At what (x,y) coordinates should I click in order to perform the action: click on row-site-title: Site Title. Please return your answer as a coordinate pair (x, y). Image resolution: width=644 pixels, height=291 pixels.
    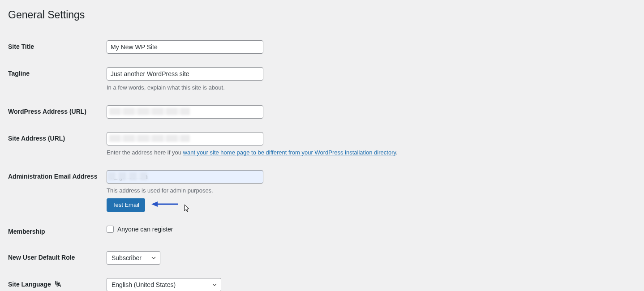
    Looking at the image, I should click on (322, 47).